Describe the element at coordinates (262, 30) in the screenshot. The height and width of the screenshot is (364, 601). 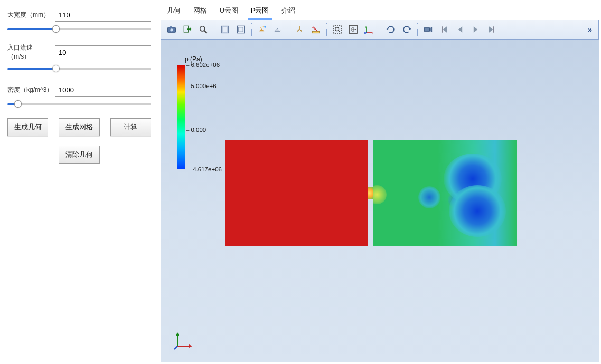
I see `lighting-icon` at that location.